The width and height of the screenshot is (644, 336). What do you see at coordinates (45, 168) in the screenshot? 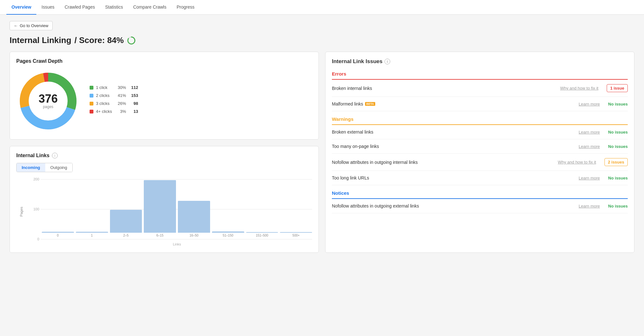
I see `incoming-outgoing-toggle: Incoming Outgoing` at bounding box center [45, 168].